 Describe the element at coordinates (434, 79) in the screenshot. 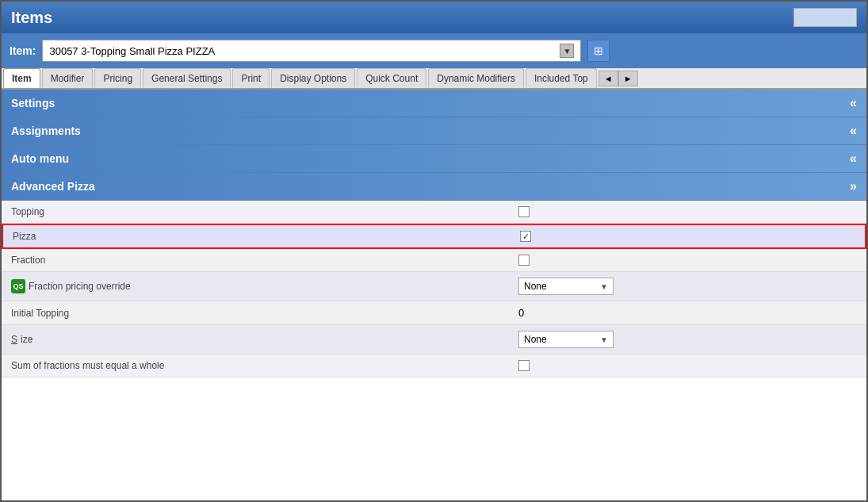

I see `tabs-bar: Item Modifier Pricing General Settings P…` at that location.